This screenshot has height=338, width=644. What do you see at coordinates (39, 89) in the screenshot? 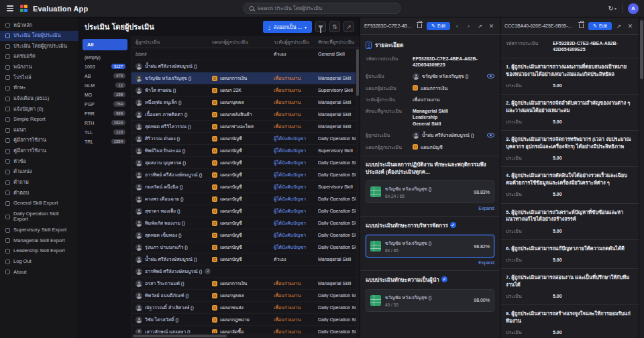
I see `sidebar-item: ทักษะ` at bounding box center [39, 89].